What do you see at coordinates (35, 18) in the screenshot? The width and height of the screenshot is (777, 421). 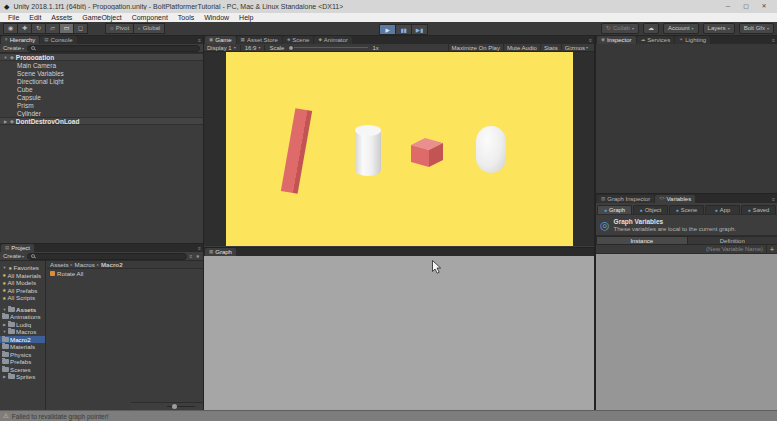 I see `menu-edit: Edit` at bounding box center [35, 18].